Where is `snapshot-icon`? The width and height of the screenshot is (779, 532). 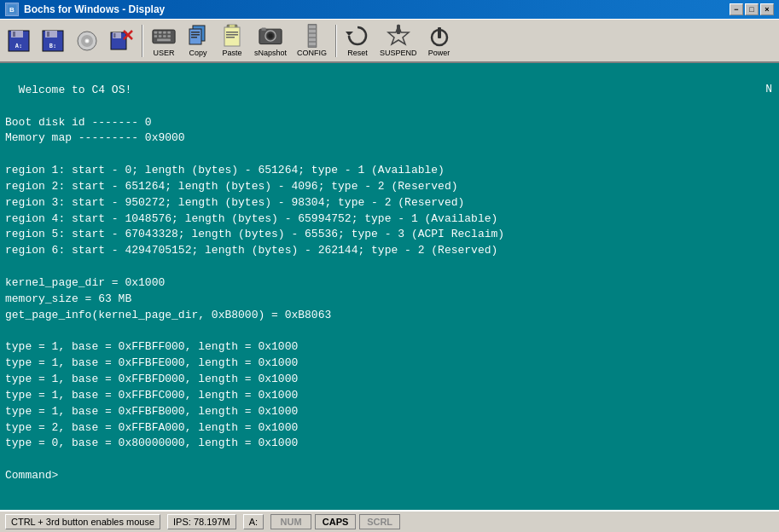 snapshot-icon is located at coordinates (270, 36).